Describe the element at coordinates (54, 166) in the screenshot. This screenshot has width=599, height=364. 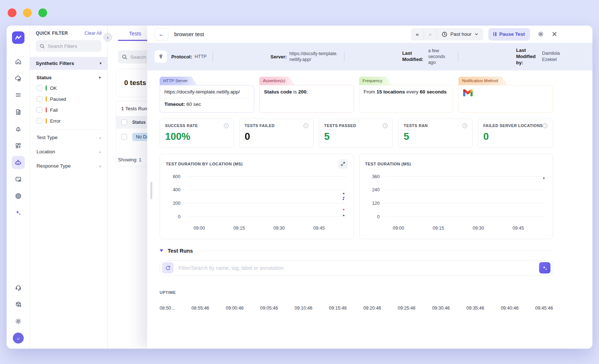
I see `response-type-label: Response Type` at that location.